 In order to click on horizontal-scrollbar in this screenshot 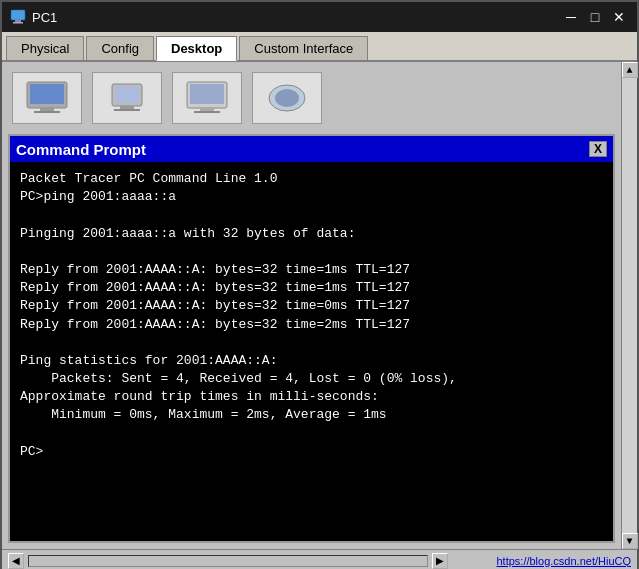, I will do `click(228, 561)`.